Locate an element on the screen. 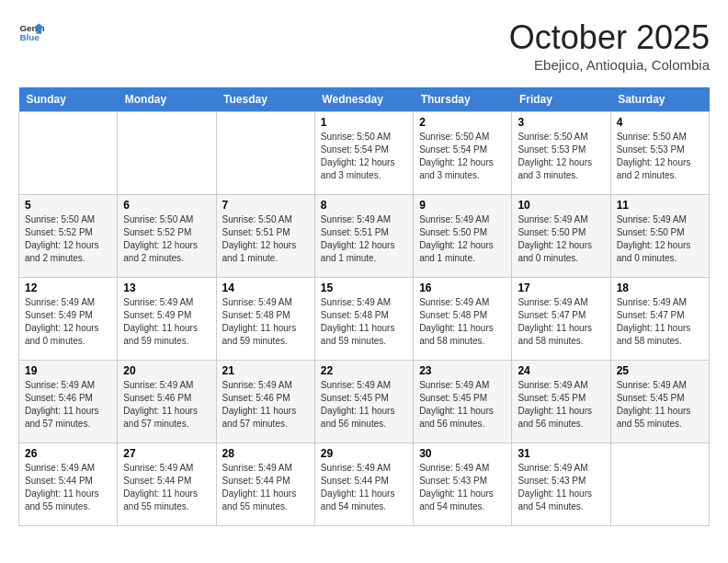  location: Ebejico, Antioquia, Colombia is located at coordinates (609, 64).